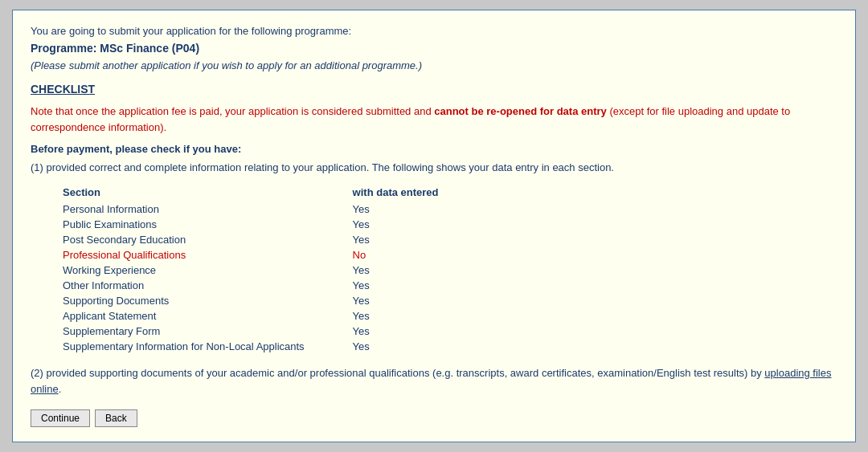  Describe the element at coordinates (207, 331) in the screenshot. I see `section-cell: Supplementary Form` at that location.